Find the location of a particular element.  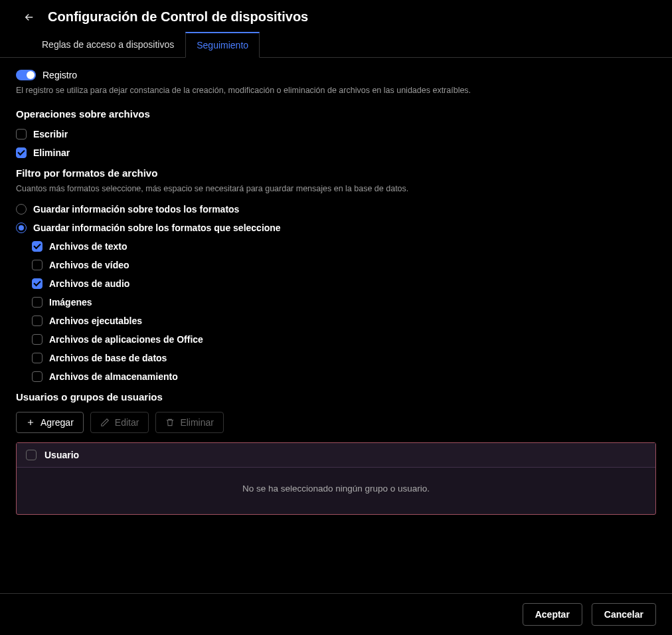

header: Configuración de Control de dispositivos is located at coordinates (336, 16).